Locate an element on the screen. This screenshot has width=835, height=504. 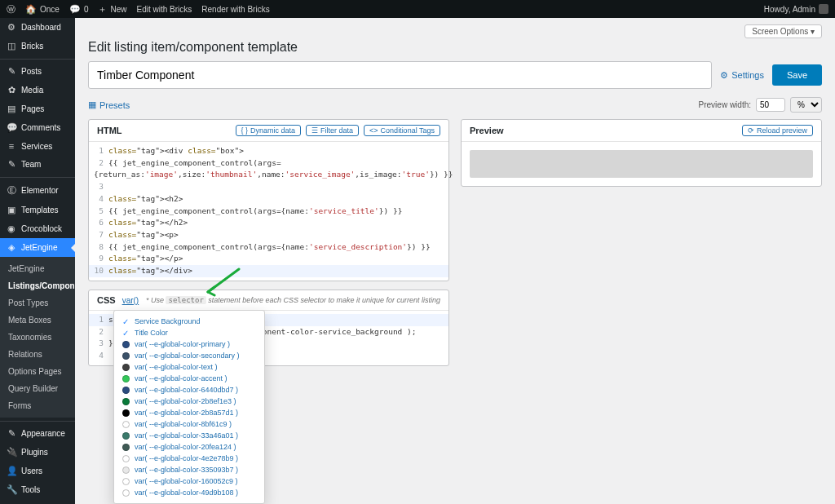
sidebar-sub-query-builder: Query Builder is located at coordinates (38, 388).